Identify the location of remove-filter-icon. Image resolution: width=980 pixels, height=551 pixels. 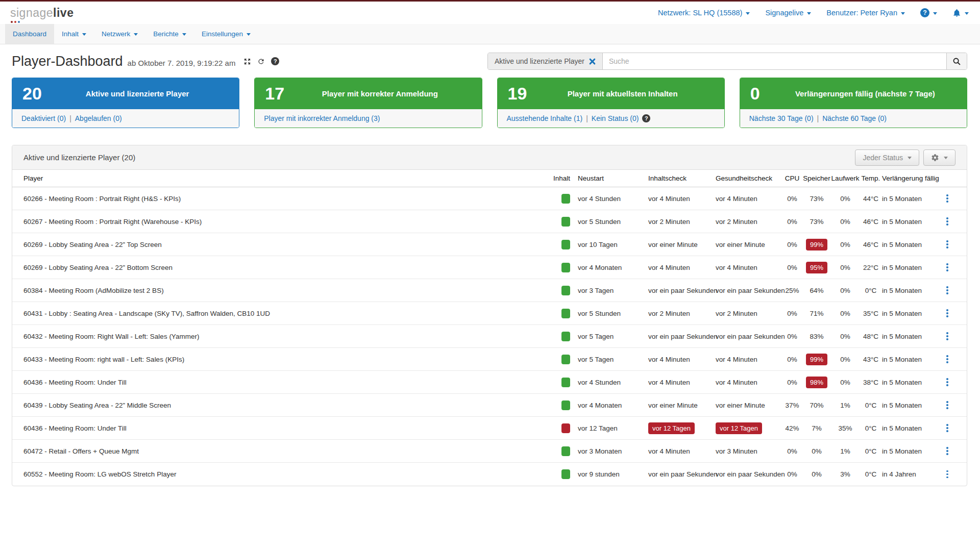
(592, 61).